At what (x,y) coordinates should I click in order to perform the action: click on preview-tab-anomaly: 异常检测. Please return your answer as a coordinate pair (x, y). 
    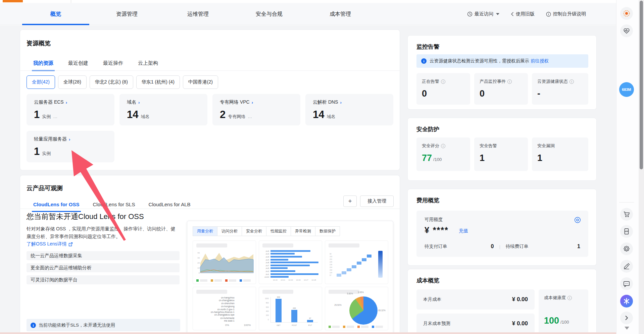
    Looking at the image, I should click on (303, 231).